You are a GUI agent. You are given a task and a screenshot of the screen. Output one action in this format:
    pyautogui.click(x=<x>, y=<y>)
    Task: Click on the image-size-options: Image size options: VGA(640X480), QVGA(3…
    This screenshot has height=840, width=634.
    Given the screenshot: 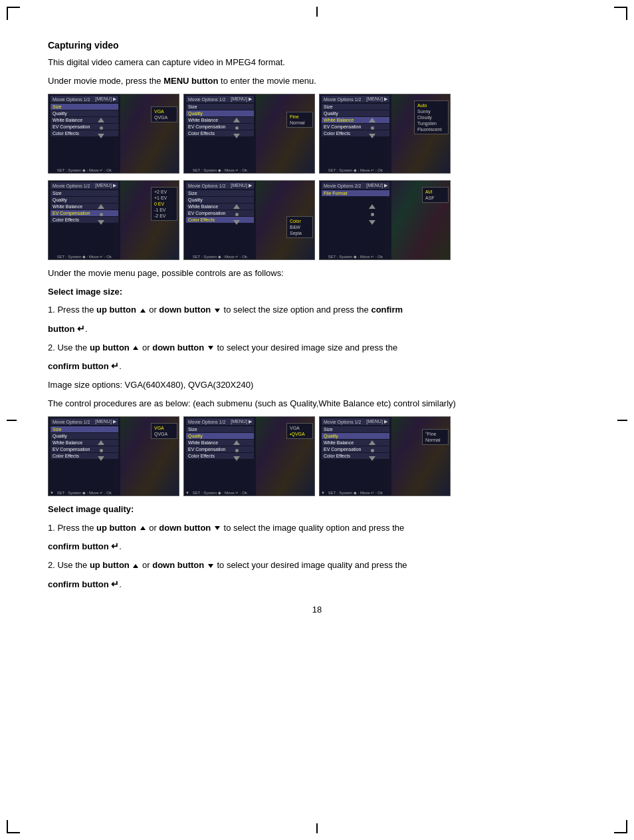 What is the action you would take?
    pyautogui.click(x=317, y=385)
    